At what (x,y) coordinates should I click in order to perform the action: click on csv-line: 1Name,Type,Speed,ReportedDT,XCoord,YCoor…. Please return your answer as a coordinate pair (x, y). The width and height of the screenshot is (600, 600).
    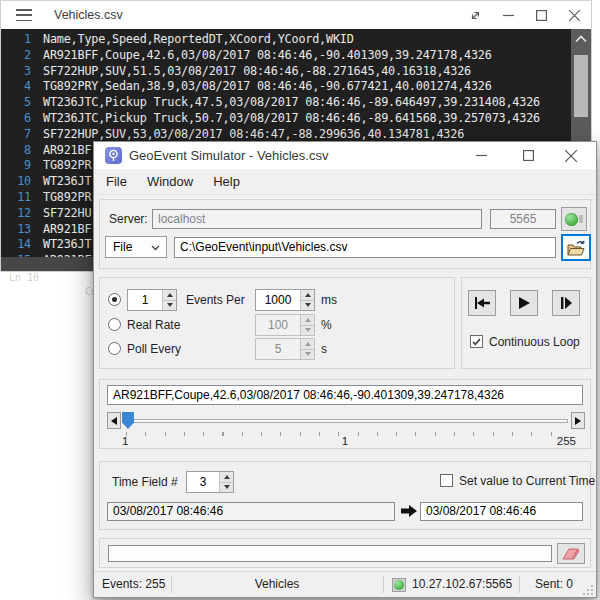
    Looking at the image, I should click on (296, 40).